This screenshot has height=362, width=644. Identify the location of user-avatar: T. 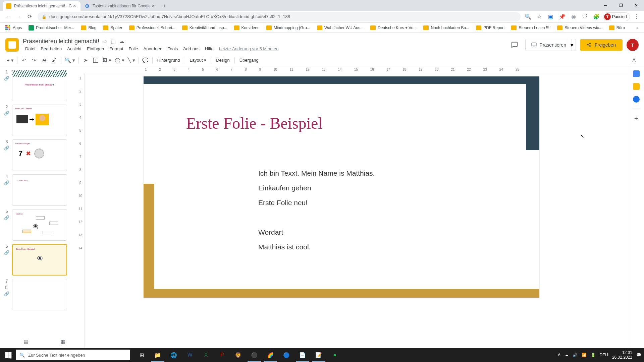
(633, 45).